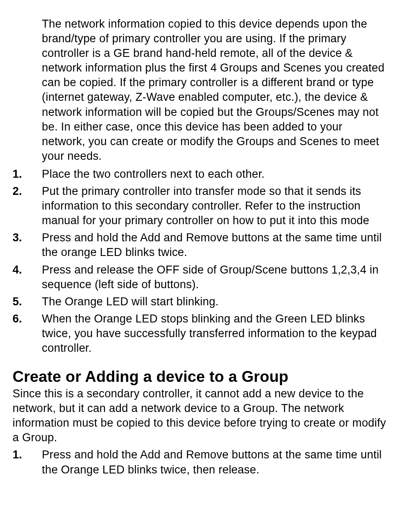 The height and width of the screenshot is (532, 399). What do you see at coordinates (214, 206) in the screenshot?
I see `transfer-step-2-text: Put the primary controller into transfer…` at bounding box center [214, 206].